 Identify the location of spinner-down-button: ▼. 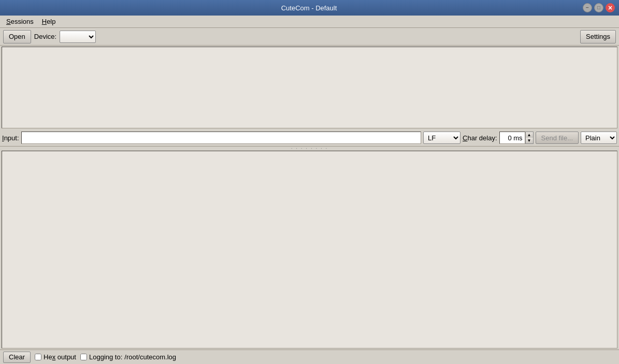
(529, 141).